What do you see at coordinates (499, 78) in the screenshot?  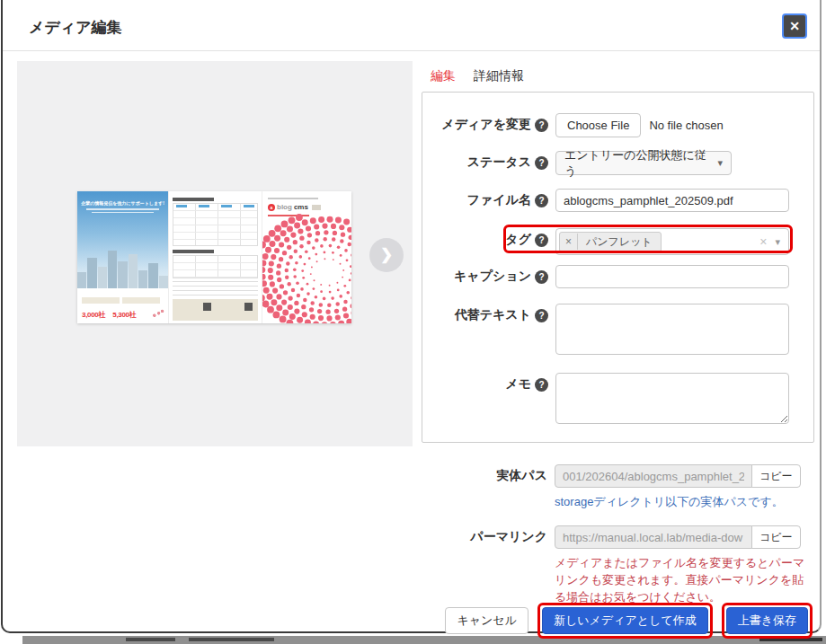 I see `tab-details: 詳細情報` at bounding box center [499, 78].